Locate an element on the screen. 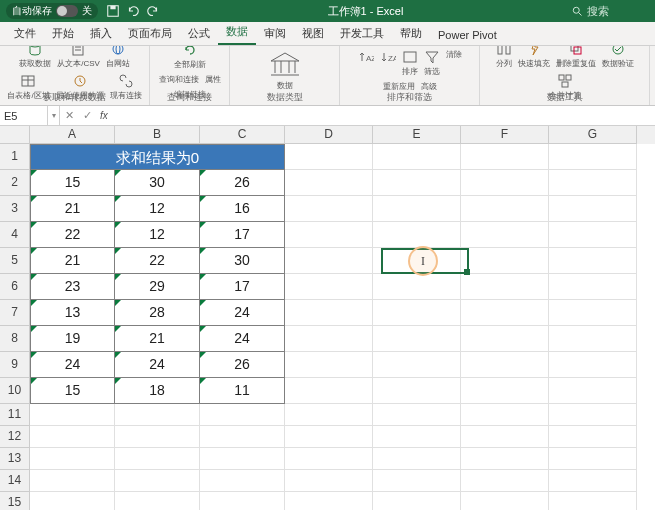  cell: 16 is located at coordinates (242, 209).